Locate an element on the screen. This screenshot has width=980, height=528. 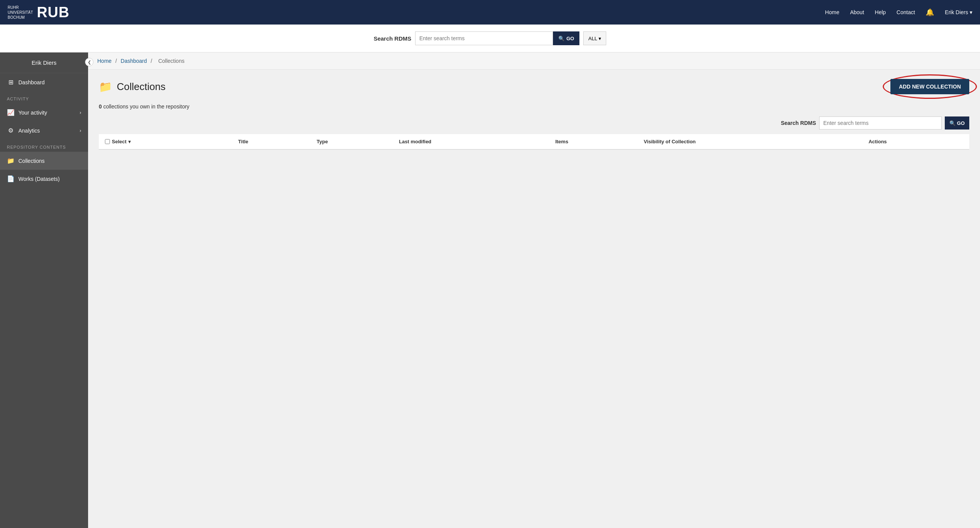
table-search-row: Search RDMS 🔍 GO is located at coordinates (534, 123).